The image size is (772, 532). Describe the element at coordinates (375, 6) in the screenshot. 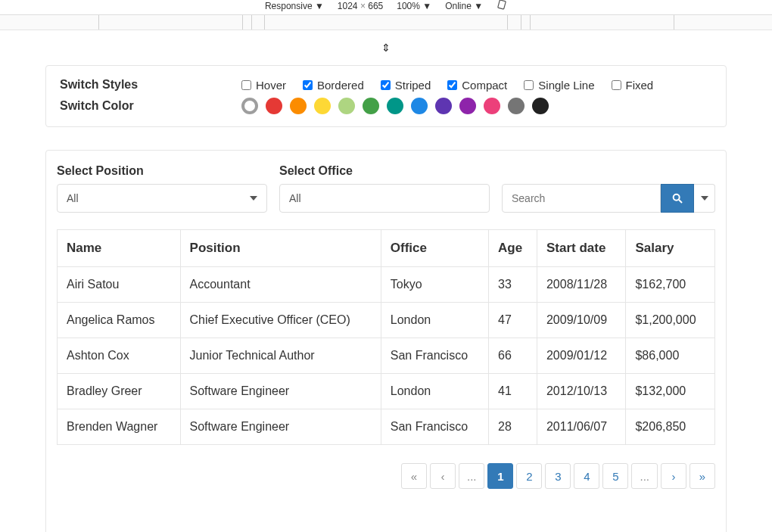

I see `viewport-height: 665` at that location.